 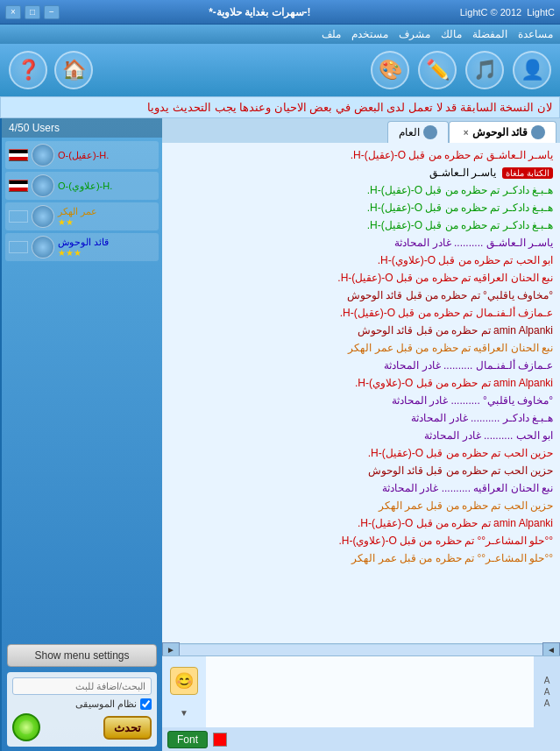 I want to click on toolbar-right-icons: 🏠 ❓, so click(x=51, y=70).